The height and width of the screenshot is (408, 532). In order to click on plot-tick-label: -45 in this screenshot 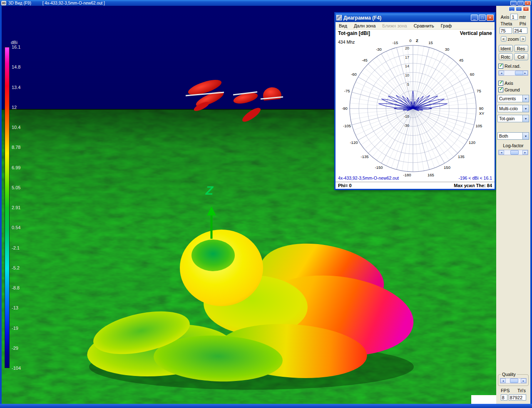, I will do `click(365, 60)`.